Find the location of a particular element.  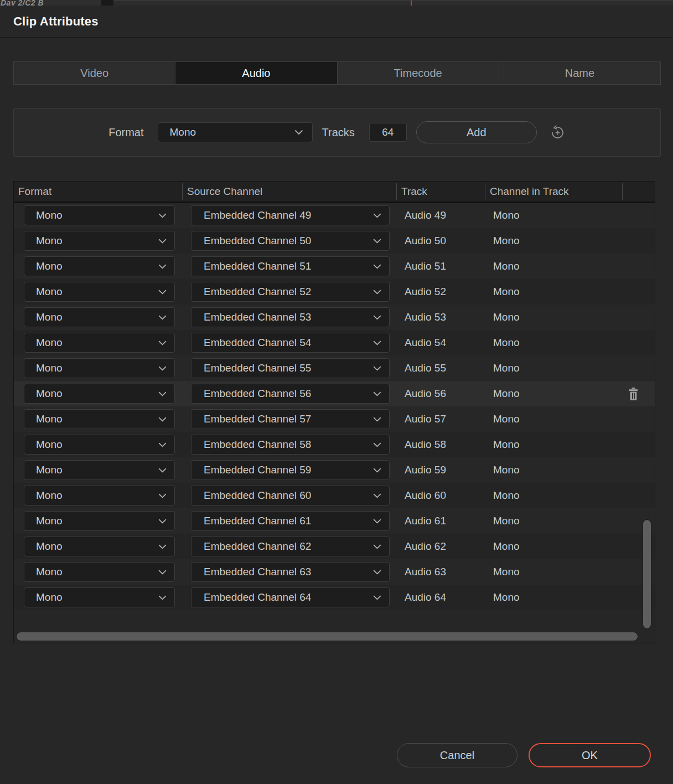

row-source-channel-value: Embedded Channel 52 is located at coordinates (257, 292).